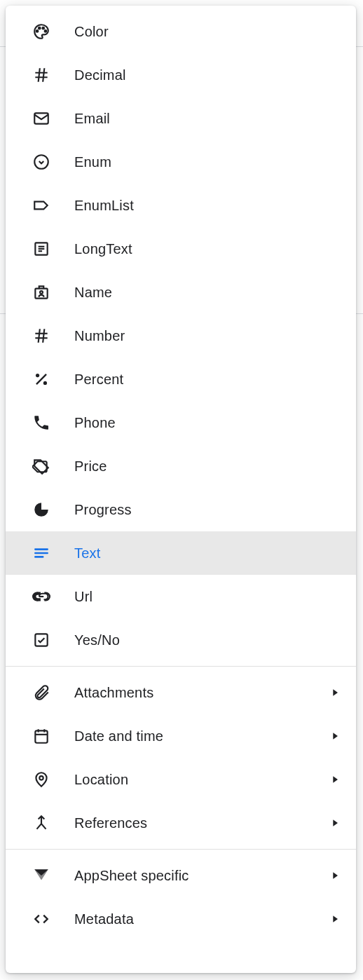  Describe the element at coordinates (41, 423) in the screenshot. I see `phone-icon` at that location.